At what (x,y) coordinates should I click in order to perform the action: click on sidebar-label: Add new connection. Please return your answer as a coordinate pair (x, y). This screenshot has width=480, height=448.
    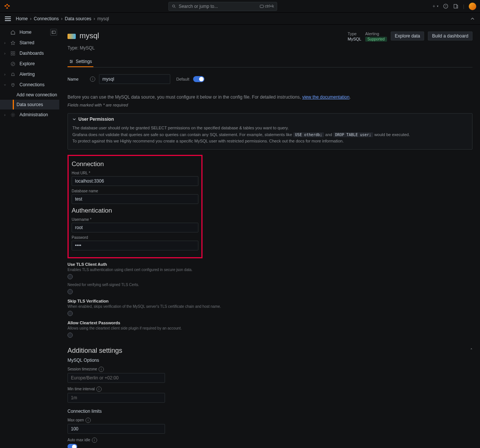
    Looking at the image, I should click on (37, 95).